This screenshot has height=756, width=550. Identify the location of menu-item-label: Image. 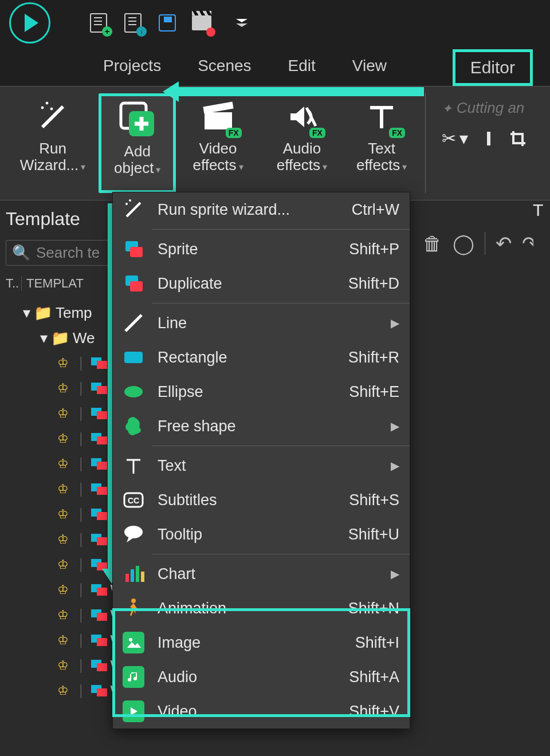
(251, 643).